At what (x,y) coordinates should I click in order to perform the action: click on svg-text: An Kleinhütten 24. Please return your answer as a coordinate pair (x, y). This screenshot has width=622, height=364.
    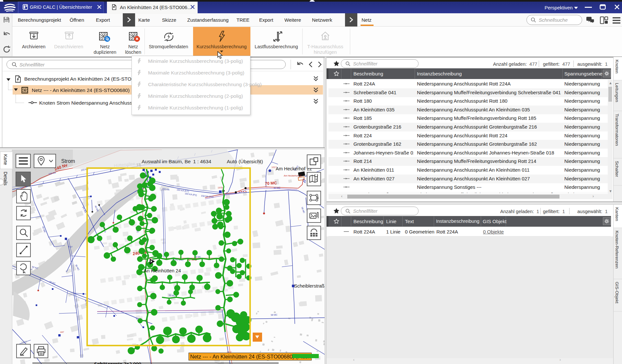
    Looking at the image, I should click on (162, 271).